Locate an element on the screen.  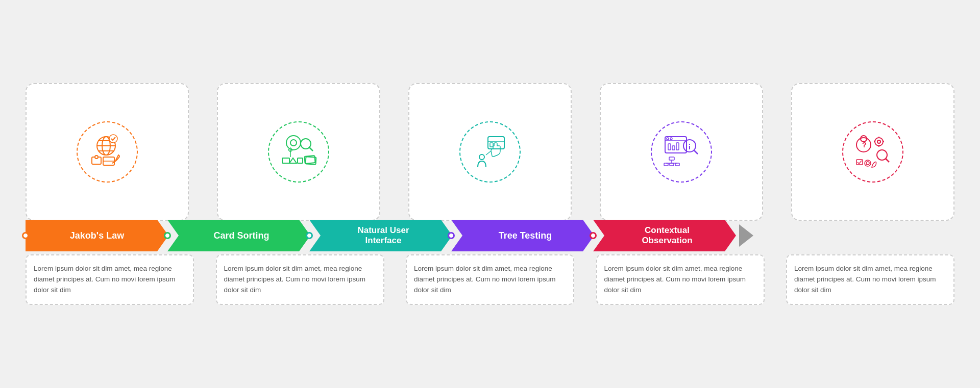
arrow-tree-testing: Tree Testing is located at coordinates (523, 236).